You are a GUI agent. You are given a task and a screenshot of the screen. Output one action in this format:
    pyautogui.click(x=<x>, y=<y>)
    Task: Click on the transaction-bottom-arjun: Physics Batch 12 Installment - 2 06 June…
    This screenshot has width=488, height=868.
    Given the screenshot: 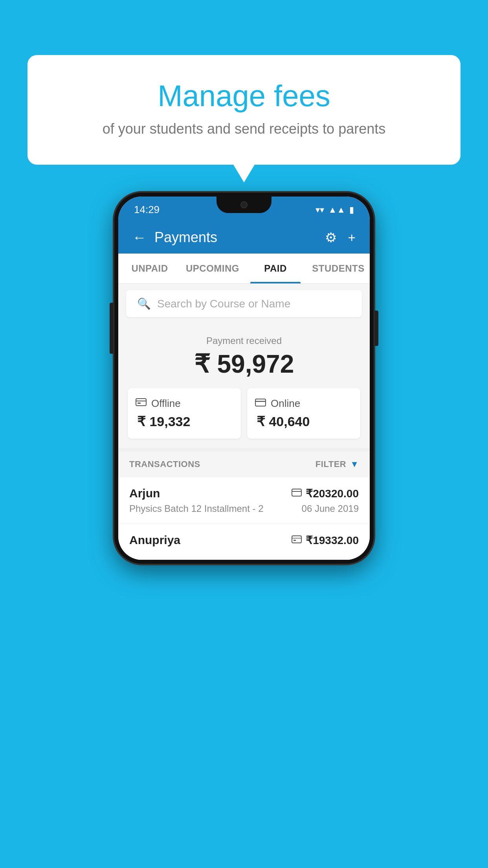 What is the action you would take?
    pyautogui.click(x=244, y=509)
    